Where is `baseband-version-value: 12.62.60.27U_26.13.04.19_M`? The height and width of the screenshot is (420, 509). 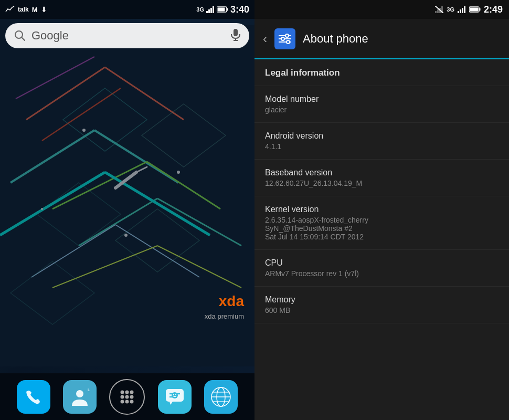
baseband-version-value: 12.62.60.27U_26.13.04.19_M is located at coordinates (382, 183).